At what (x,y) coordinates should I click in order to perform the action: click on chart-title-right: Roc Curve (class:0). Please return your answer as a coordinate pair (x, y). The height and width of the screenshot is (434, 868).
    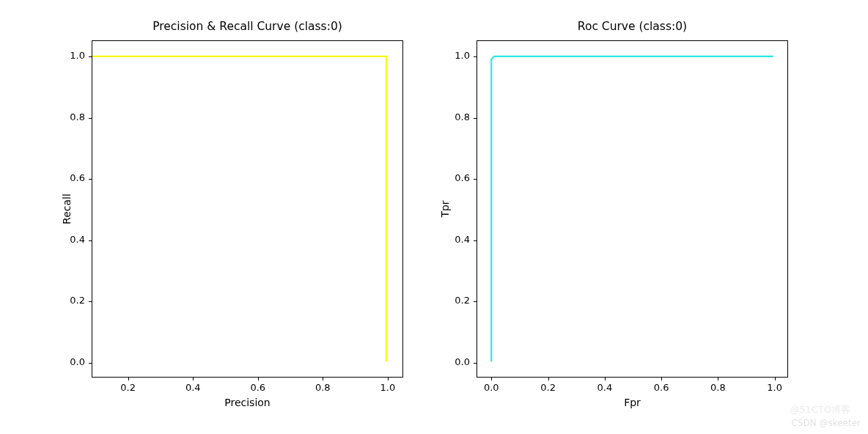
    Looking at the image, I should click on (632, 26).